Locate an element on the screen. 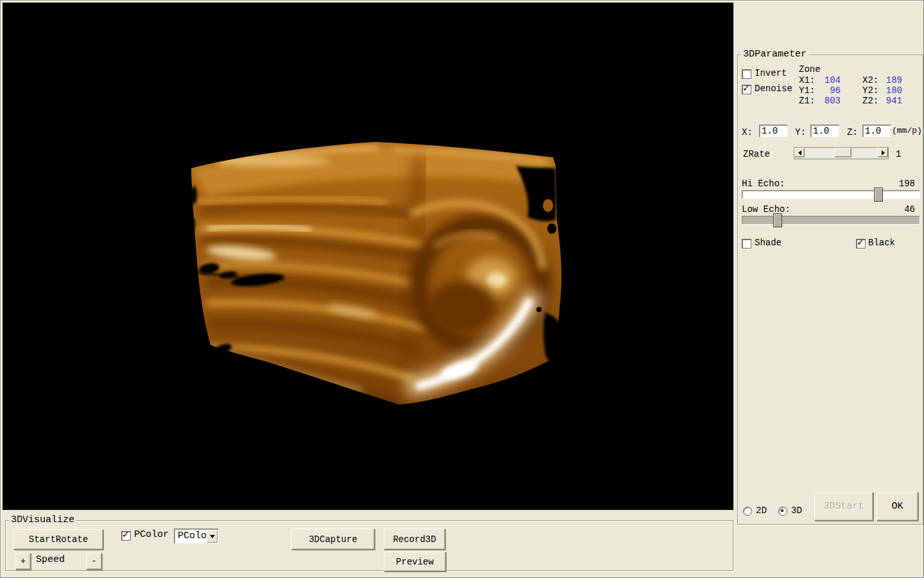 Image resolution: width=924 pixels, height=578 pixels. zone-y1-label: Y1: is located at coordinates (807, 91).